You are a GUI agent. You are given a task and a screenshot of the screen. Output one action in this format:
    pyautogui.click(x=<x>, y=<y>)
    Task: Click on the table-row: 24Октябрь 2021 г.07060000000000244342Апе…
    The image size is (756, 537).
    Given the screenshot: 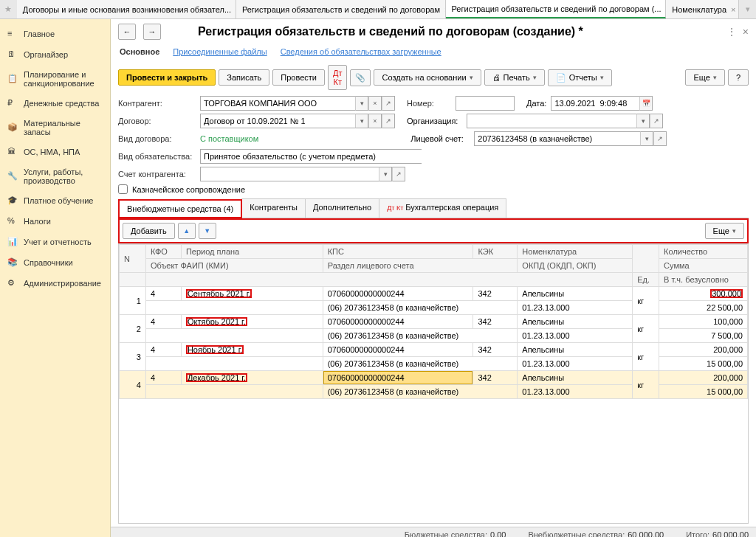 What is the action you would take?
    pyautogui.click(x=434, y=322)
    